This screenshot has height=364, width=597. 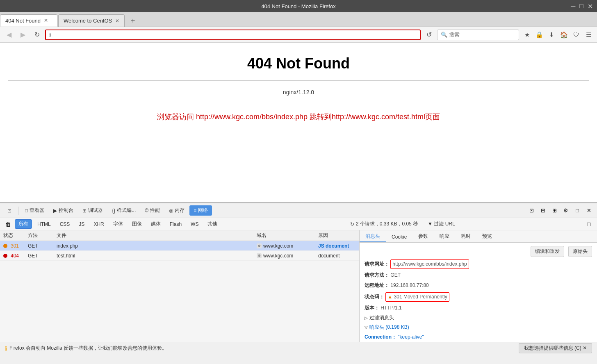 What do you see at coordinates (547, 252) in the screenshot?
I see `edit-resend-button: 编辑和重发` at bounding box center [547, 252].